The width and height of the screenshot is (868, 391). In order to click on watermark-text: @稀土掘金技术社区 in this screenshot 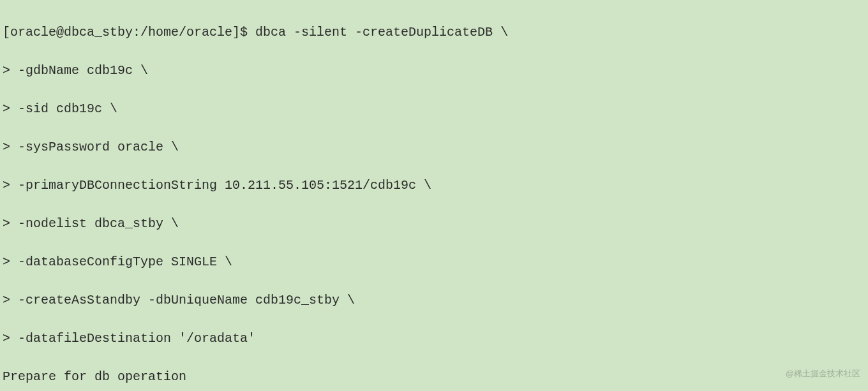, I will do `click(823, 374)`.